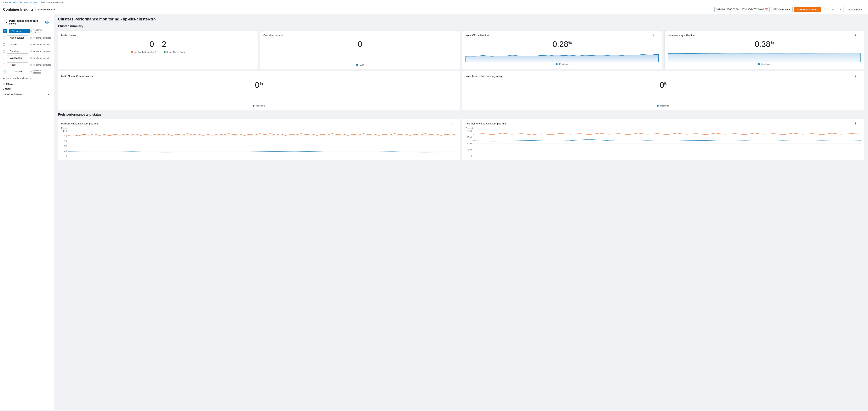 This screenshot has height=411, width=868. I want to click on cluster-summary-cards: Nodes status ℹ ⋮ 0 2 Not Ready Nodes (av…, so click(461, 50).